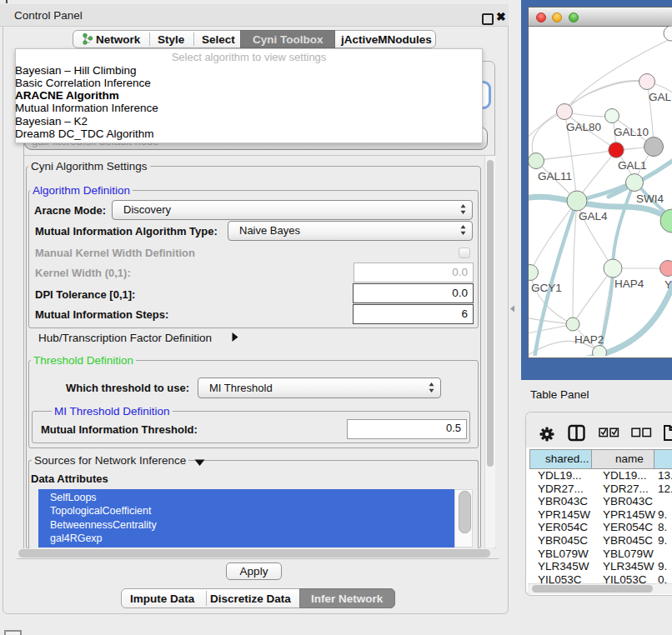  What do you see at coordinates (584, 127) in the screenshot?
I see `svg-text: GAL80` at bounding box center [584, 127].